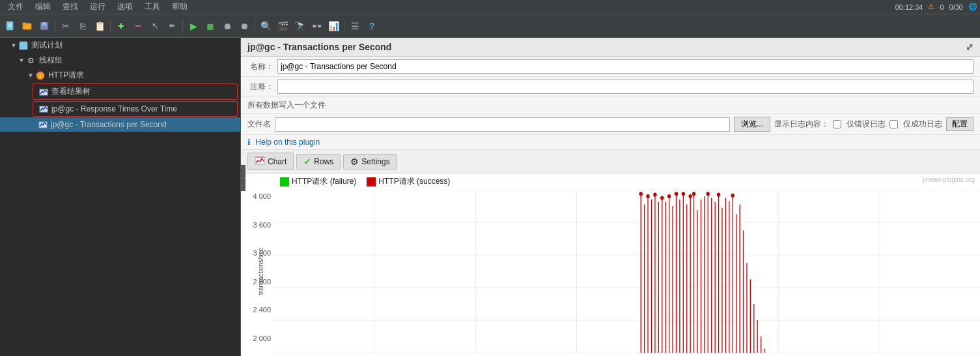 The height and width of the screenshot is (356, 980). Describe the element at coordinates (611, 181) in the screenshot. I see `chart-legend: HTTP请求 (failure) HTTP请求 (success)` at that location.